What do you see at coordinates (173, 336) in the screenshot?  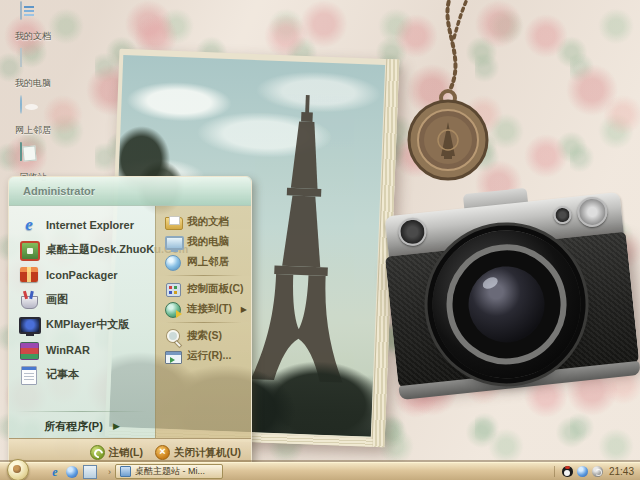 I see `search-icon` at bounding box center [173, 336].